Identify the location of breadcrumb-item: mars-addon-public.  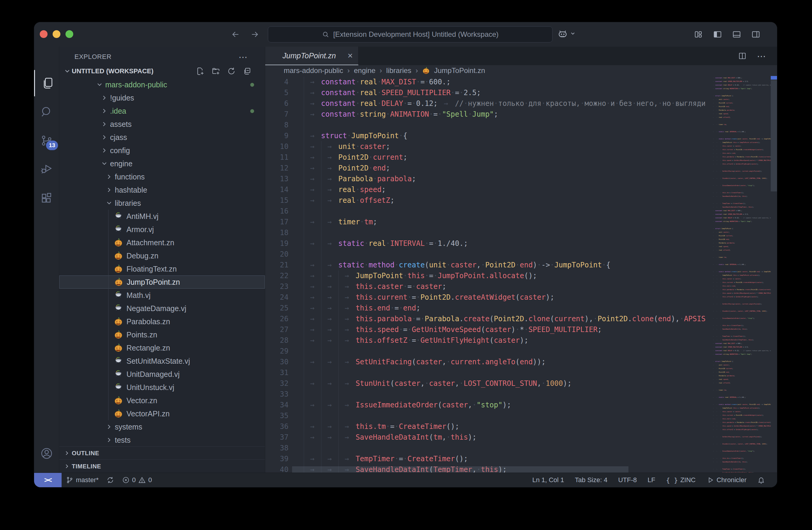
(314, 71).